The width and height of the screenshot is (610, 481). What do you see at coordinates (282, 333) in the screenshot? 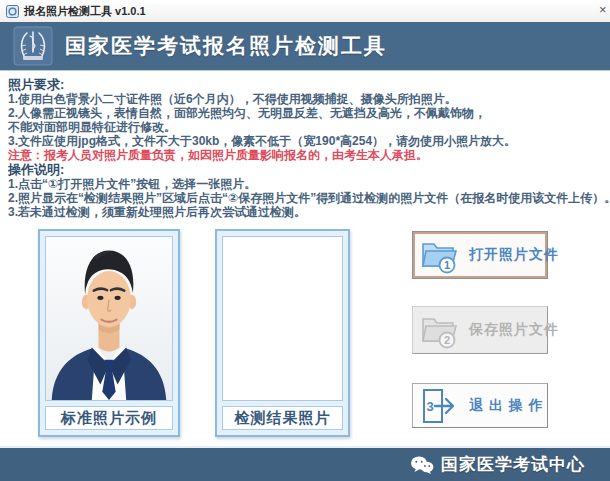
I see `result-photo-frame: 检测结果照片` at bounding box center [282, 333].